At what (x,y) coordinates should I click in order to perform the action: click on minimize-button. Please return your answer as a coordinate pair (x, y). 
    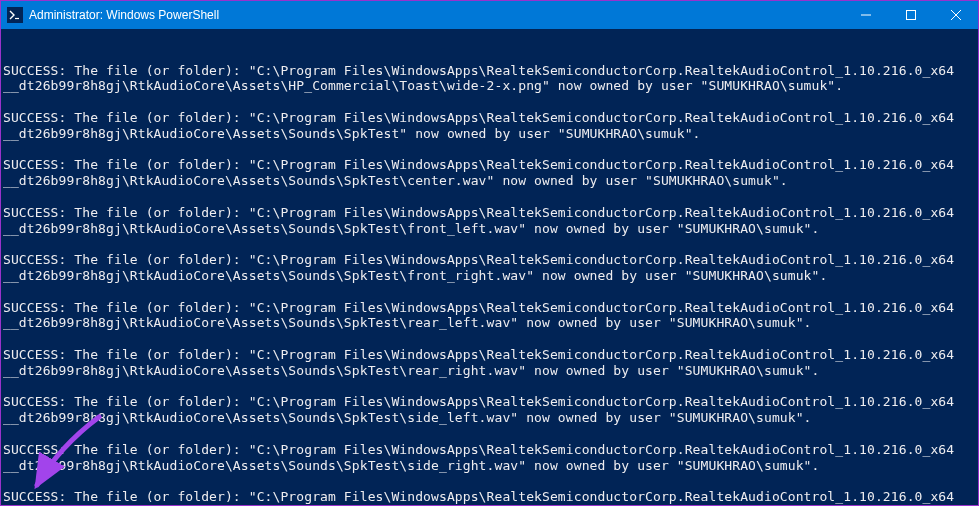
    Looking at the image, I should click on (866, 15).